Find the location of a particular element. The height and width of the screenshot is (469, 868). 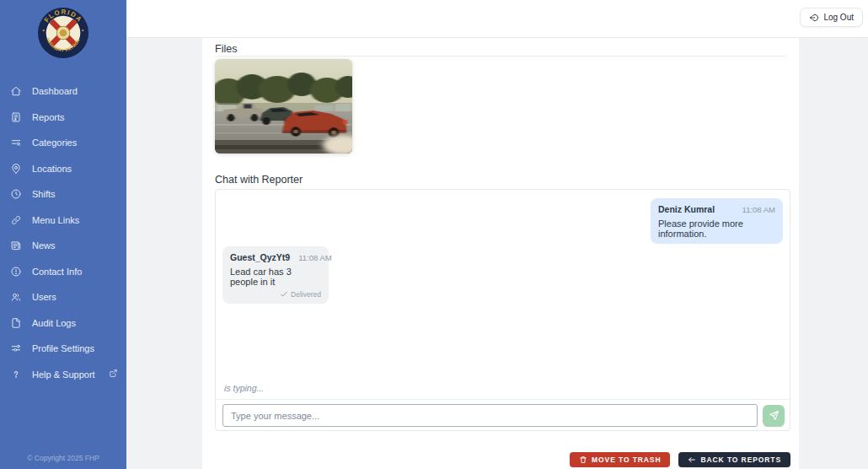

news-icon is located at coordinates (16, 245).